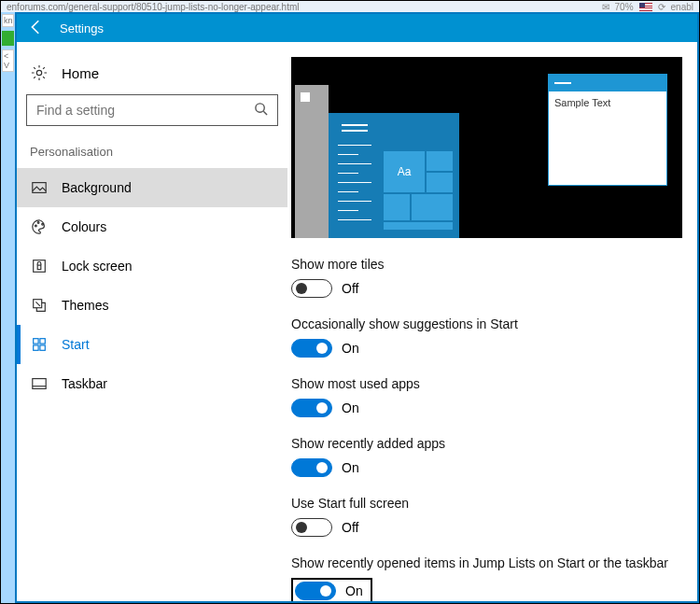 The width and height of the screenshot is (700, 604). What do you see at coordinates (82, 28) in the screenshot?
I see `app-title: Settings` at bounding box center [82, 28].